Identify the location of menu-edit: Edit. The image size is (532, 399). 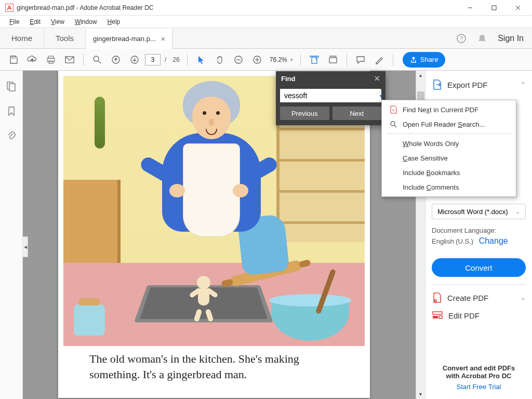
(35, 22).